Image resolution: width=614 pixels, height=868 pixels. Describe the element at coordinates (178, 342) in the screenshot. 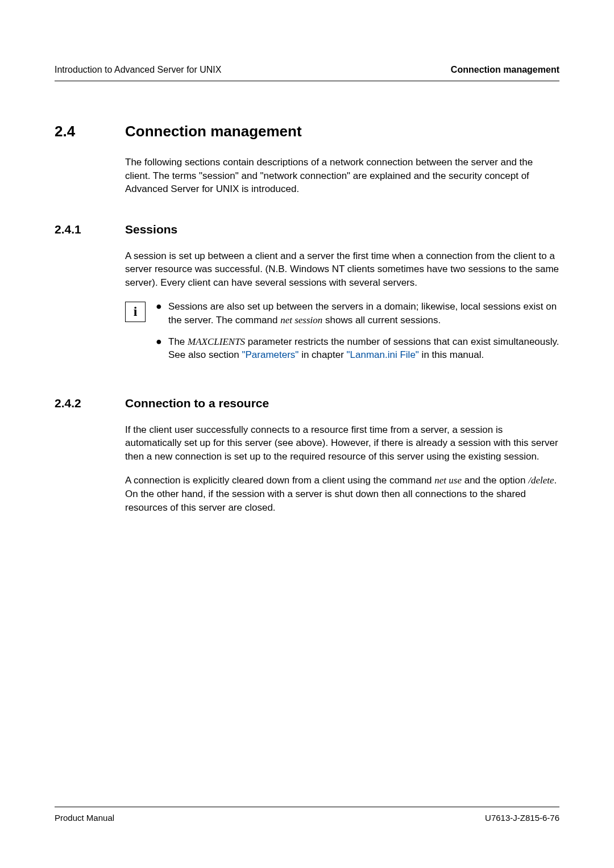

I see `text-fragment: The` at that location.